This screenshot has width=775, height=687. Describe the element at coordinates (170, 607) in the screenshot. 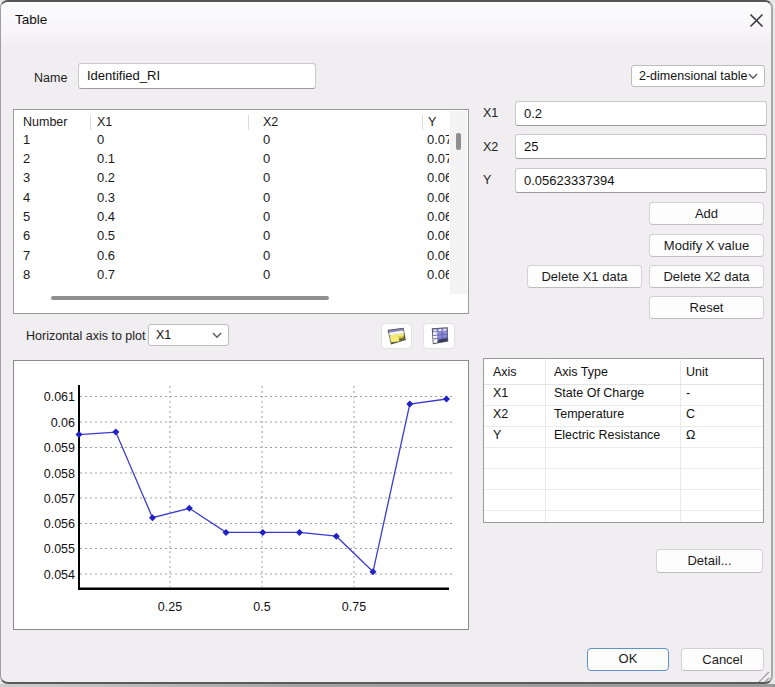

I see `svg-text: 0.25` at that location.